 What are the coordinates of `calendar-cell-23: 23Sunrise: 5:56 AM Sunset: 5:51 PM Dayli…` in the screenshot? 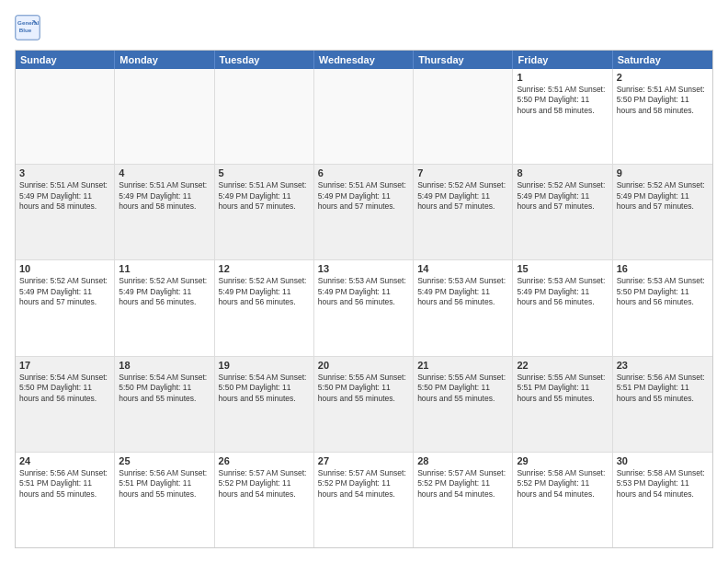 It's located at (663, 405).